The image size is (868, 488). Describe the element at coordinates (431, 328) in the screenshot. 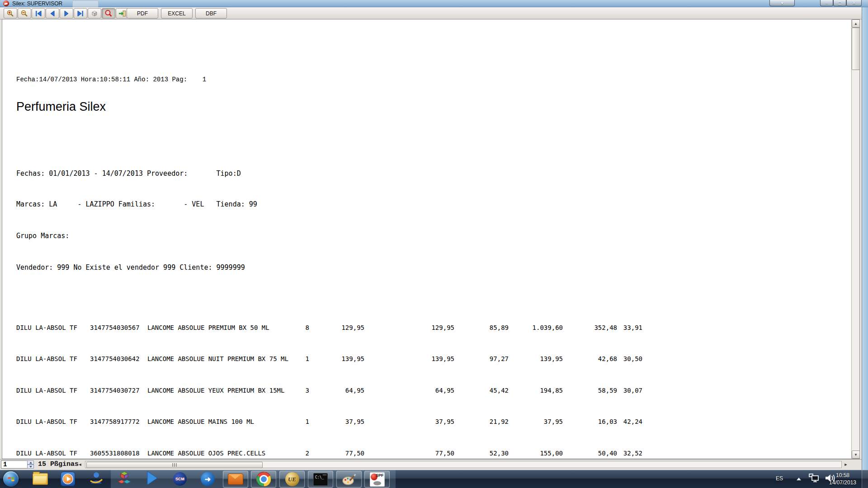

I see `table-row: DILU LA-ABSOL TF 3147754030567 LANCOME A…` at that location.